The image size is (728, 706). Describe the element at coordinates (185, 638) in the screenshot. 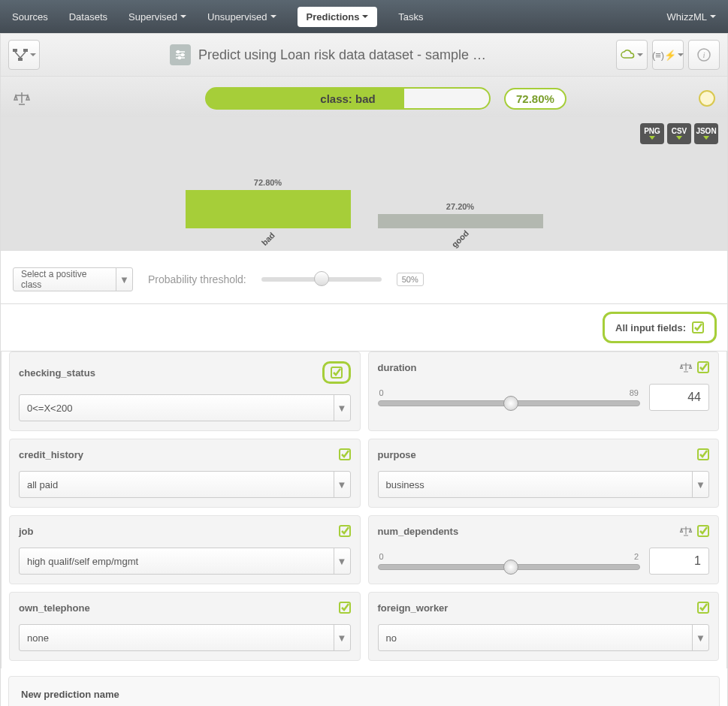

I see `own-telephone-select: none ▼` at that location.